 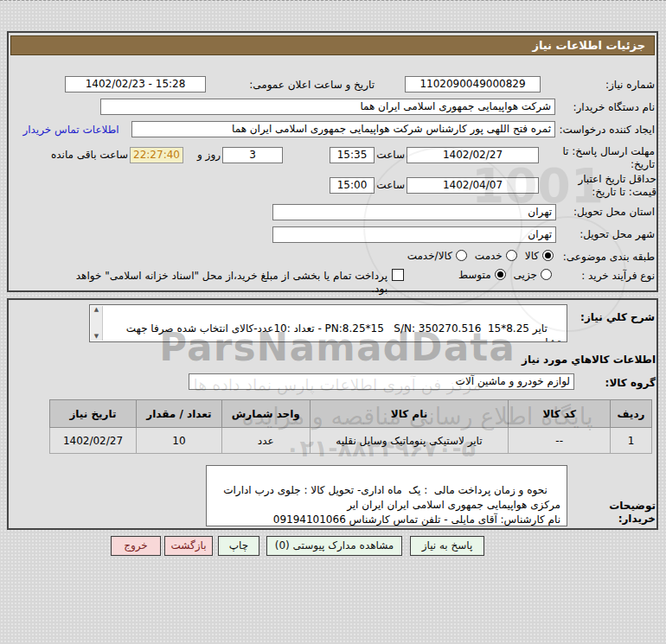 I want to click on buyer-contact-link: اطلاعات تماس خریدار, so click(x=71, y=130).